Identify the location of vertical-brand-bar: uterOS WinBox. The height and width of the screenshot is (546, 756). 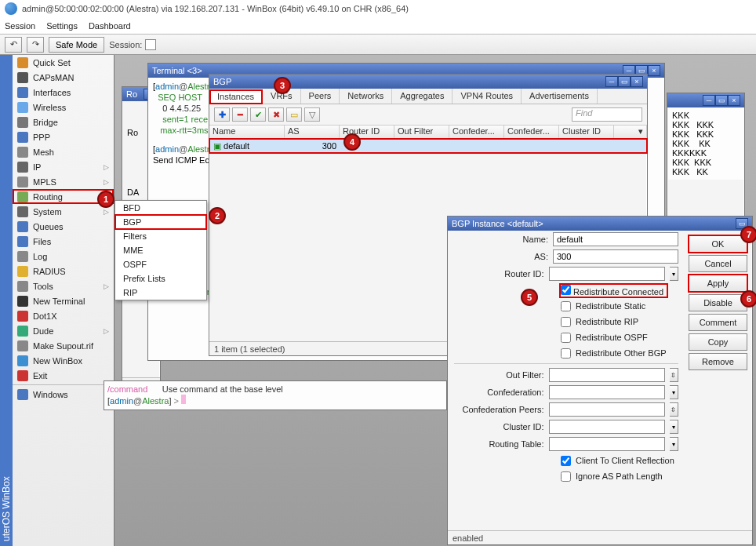
(6, 300).